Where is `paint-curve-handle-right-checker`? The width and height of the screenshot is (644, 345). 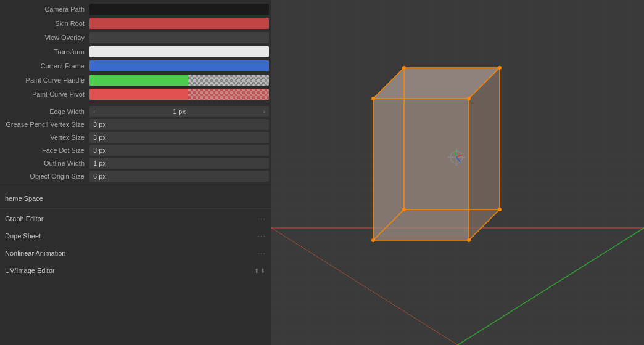 paint-curve-handle-right-checker is located at coordinates (228, 80).